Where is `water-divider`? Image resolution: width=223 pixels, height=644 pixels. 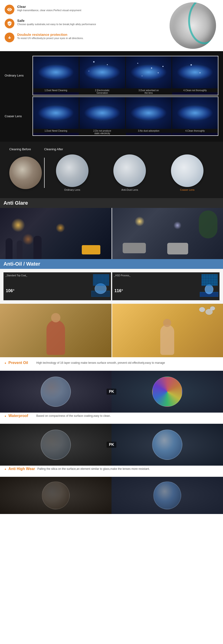
water-divider is located at coordinates (112, 330).